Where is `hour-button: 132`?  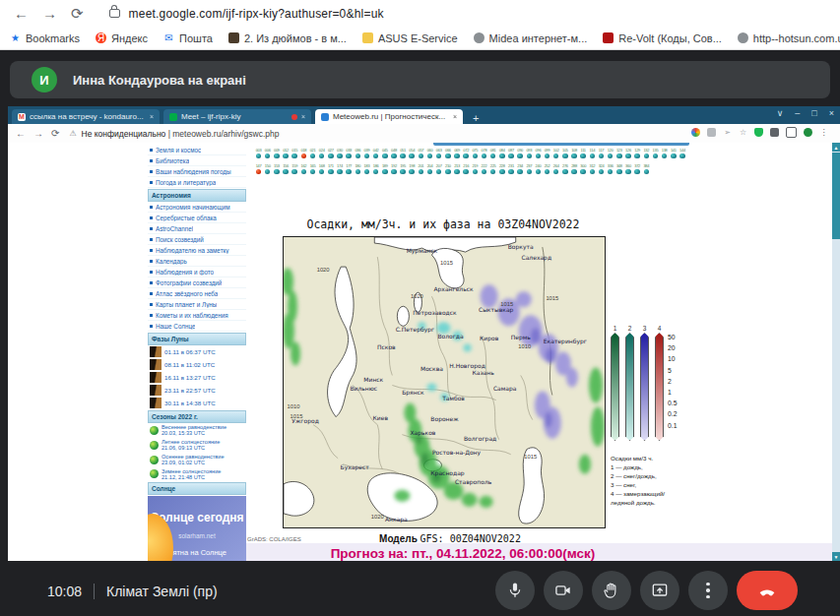
hour-button: 132 is located at coordinates (646, 154).